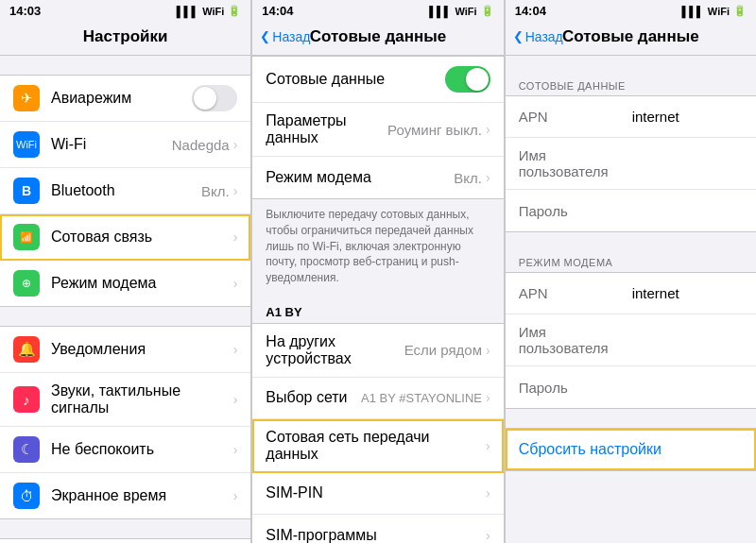 The image size is (756, 543). I want to click on wifi-status-icon-2: WiFi, so click(467, 11).